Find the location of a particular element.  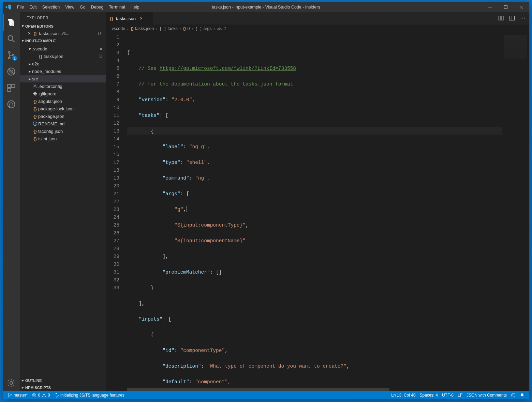

outline-header: ▸ OUTLINE is located at coordinates (63, 380).